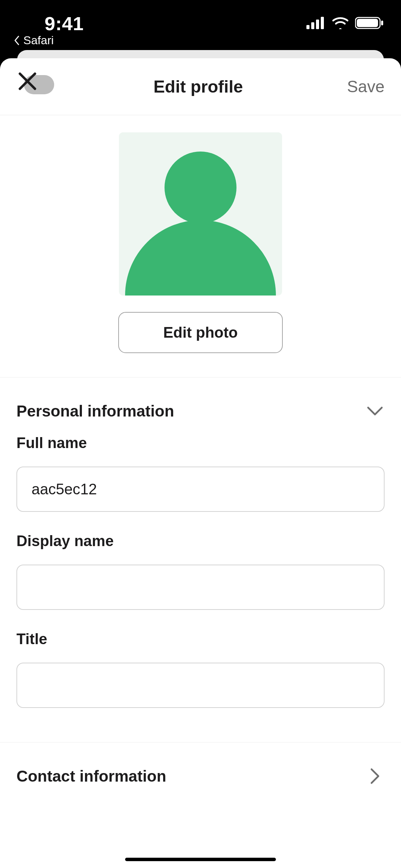 The height and width of the screenshot is (868, 401). I want to click on status-bar: 9:41 Safari, so click(200, 24).